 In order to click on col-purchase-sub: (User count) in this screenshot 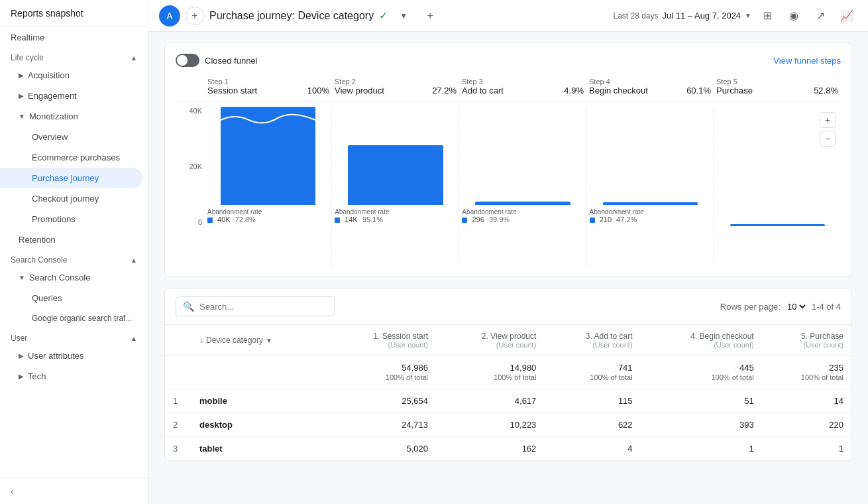, I will do `click(823, 345)`.